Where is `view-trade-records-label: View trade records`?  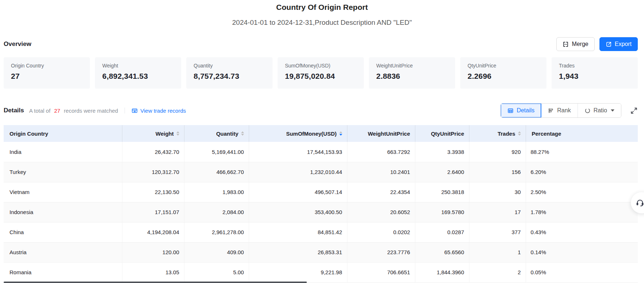 view-trade-records-label: View trade records is located at coordinates (163, 111).